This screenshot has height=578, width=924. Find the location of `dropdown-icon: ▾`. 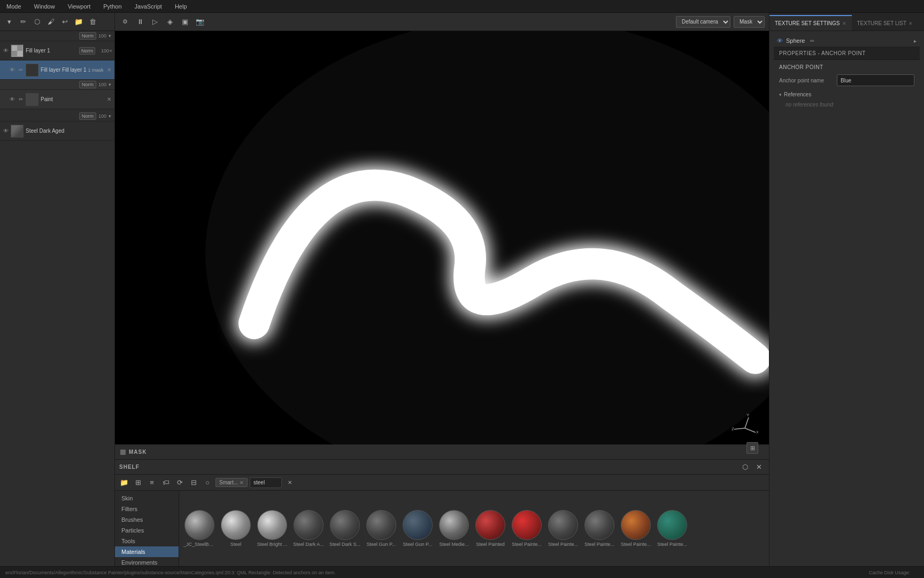

dropdown-icon: ▾ is located at coordinates (9, 22).